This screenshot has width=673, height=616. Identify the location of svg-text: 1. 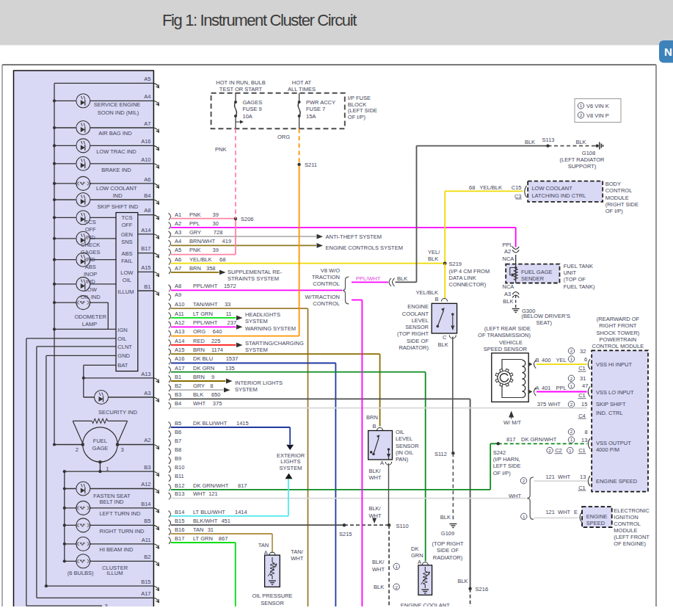
(570, 451).